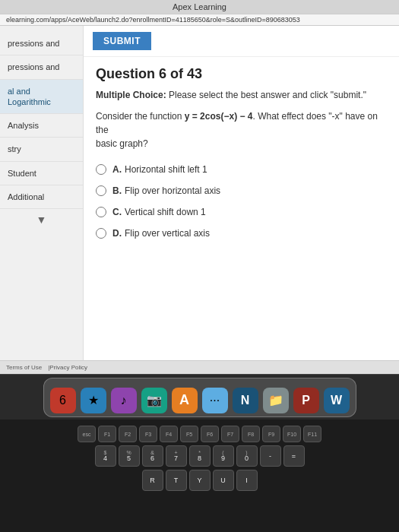 Image resolution: width=399 pixels, height=532 pixels. I want to click on fn-key-row: esc F1 F2 F3 F4 F5 F6 F7 F8 F9 F10 F11, so click(199, 434).